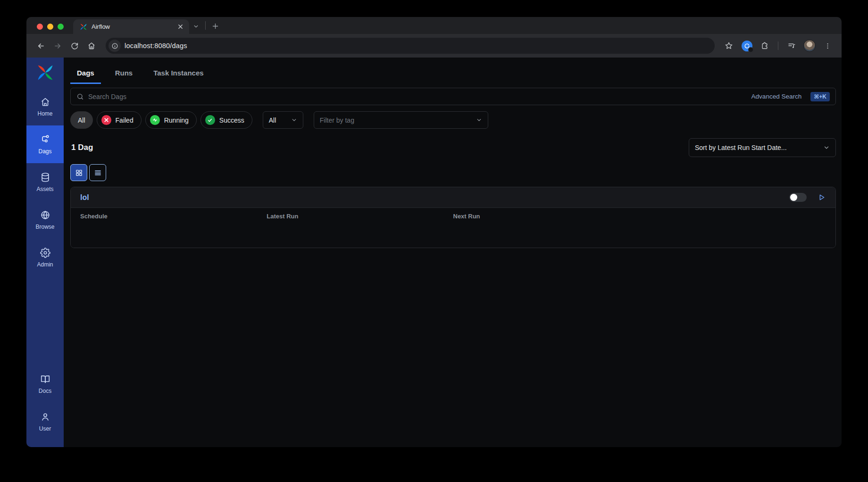  Describe the element at coordinates (546, 216) in the screenshot. I see `column-header-next-run: Next Run` at that location.